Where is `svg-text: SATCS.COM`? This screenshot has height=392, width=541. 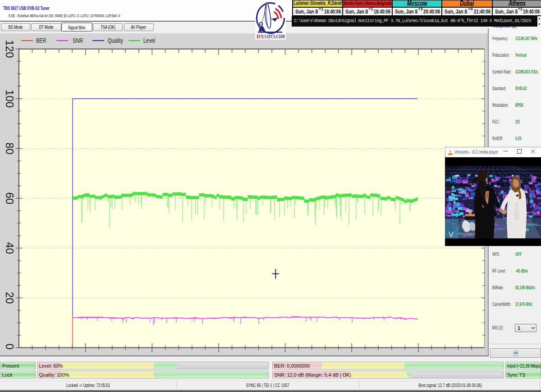 svg-text: SATCS.COM is located at coordinates (275, 36).